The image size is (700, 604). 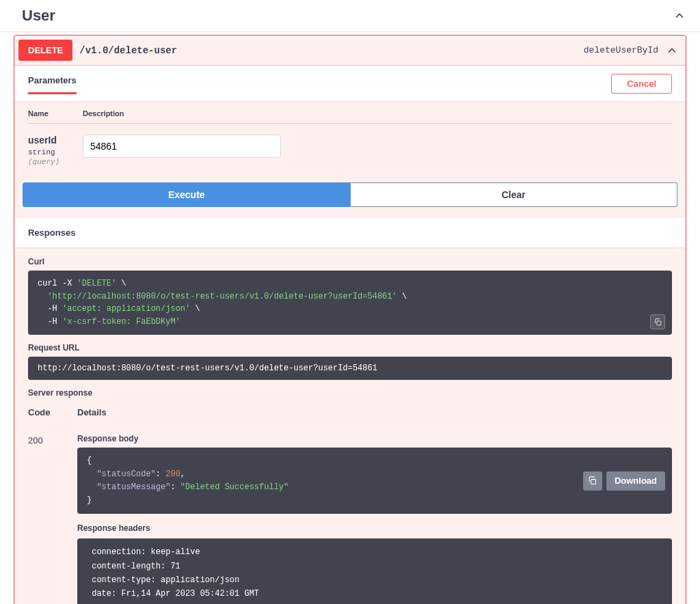 I want to click on cancel-button: Cancel, so click(x=641, y=83).